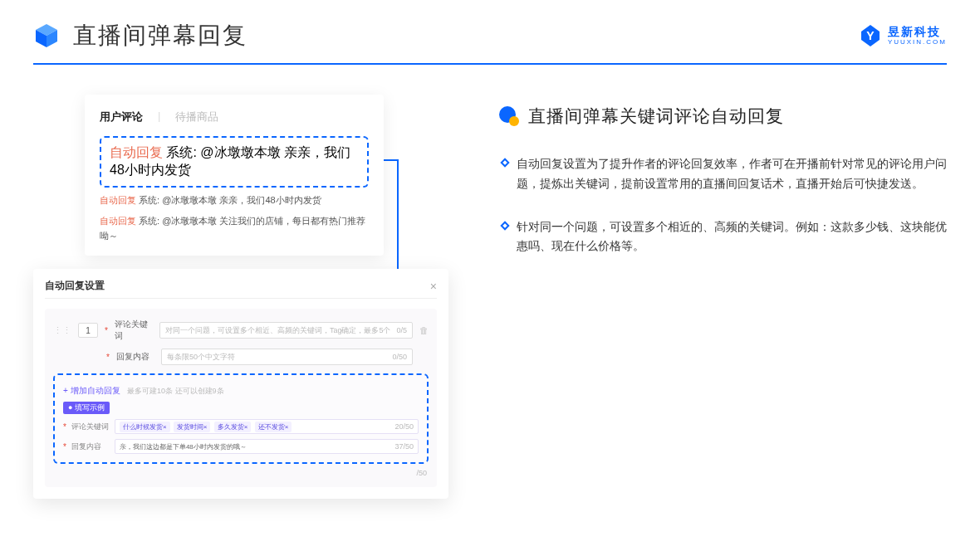  Describe the element at coordinates (206, 427) in the screenshot. I see `tag-chips: 什么时候发货× 发货时间× 多久发货× 还不发货×` at that location.